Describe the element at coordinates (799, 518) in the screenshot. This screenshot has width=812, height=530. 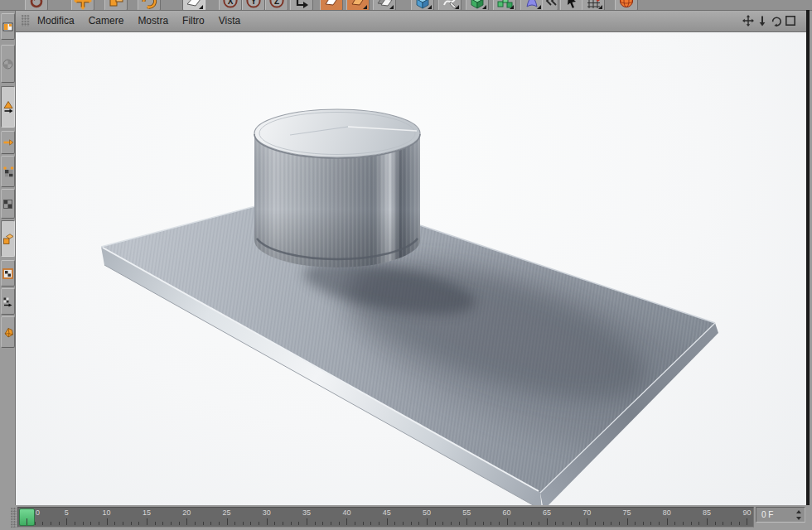
I see `frame-spinner-down-icon` at that location.